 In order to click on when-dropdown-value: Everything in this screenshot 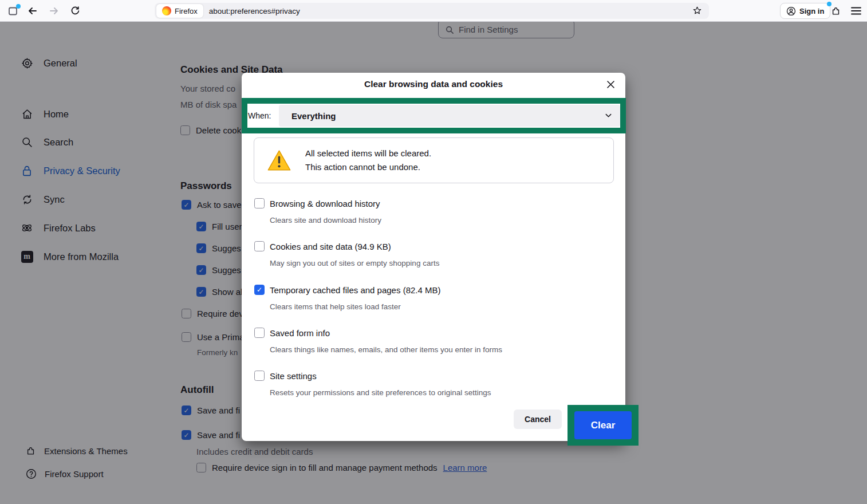, I will do `click(314, 116)`.